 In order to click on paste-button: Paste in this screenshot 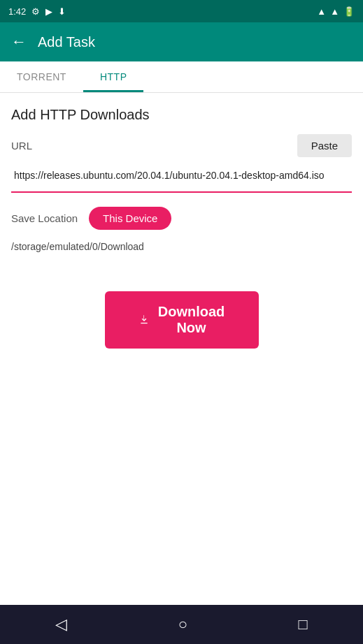, I will do `click(325, 145)`.